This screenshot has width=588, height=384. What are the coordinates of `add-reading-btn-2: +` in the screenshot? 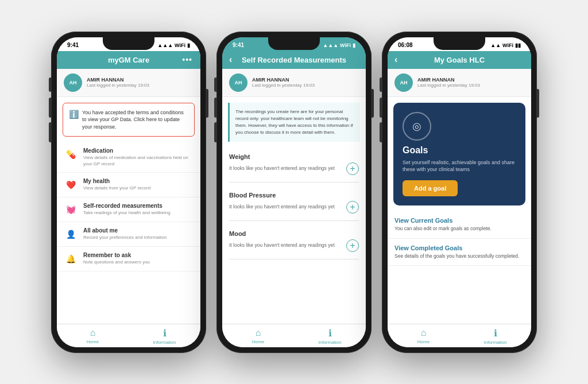 It's located at (353, 246).